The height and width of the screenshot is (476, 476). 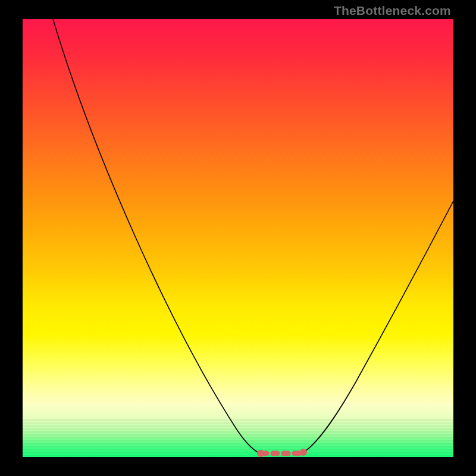 What do you see at coordinates (393, 11) in the screenshot?
I see `watermark-text: TheBottleneck.com` at bounding box center [393, 11].